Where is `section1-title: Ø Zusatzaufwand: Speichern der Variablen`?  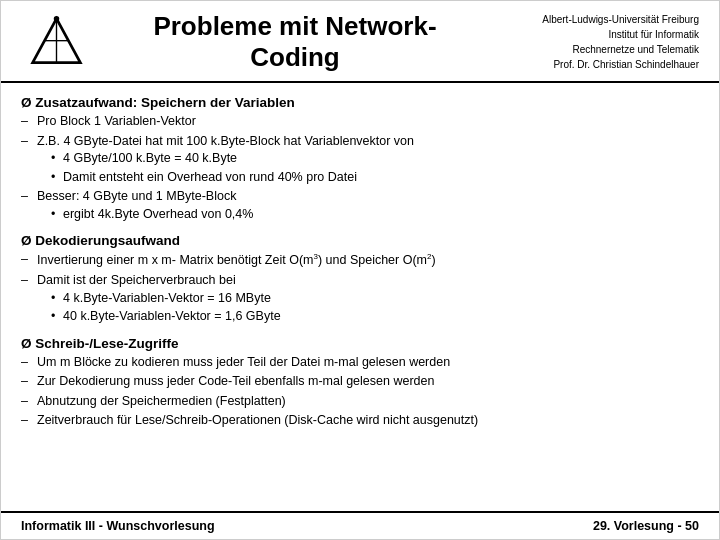
section1-title: Ø Zusatzaufwand: Speichern der Variablen is located at coordinates (358, 102).